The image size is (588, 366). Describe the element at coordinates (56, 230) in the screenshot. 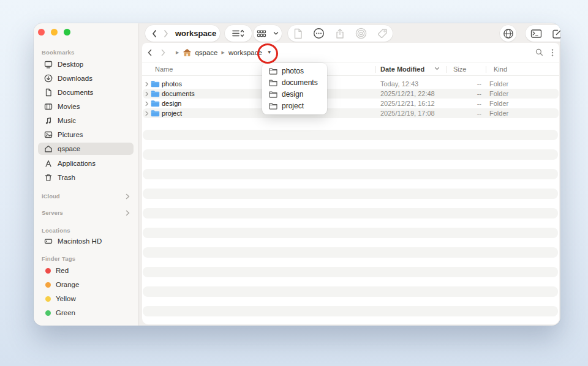

I see `sidebar-section-locations: Locations` at that location.